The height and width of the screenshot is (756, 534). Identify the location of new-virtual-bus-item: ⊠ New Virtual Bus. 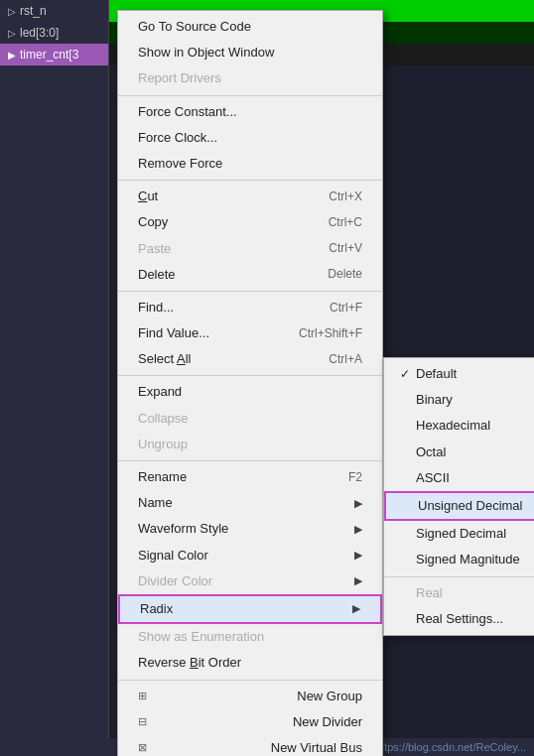
(250, 746).